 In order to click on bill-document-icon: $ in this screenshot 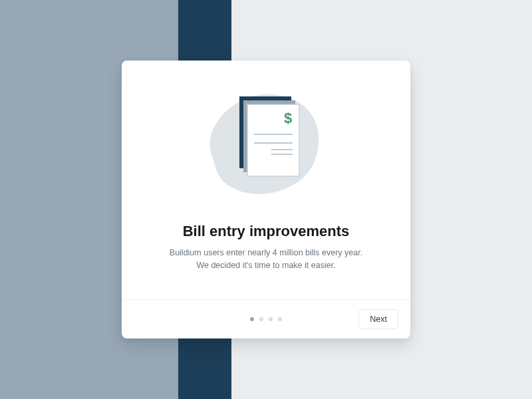, I will do `click(266, 144)`.